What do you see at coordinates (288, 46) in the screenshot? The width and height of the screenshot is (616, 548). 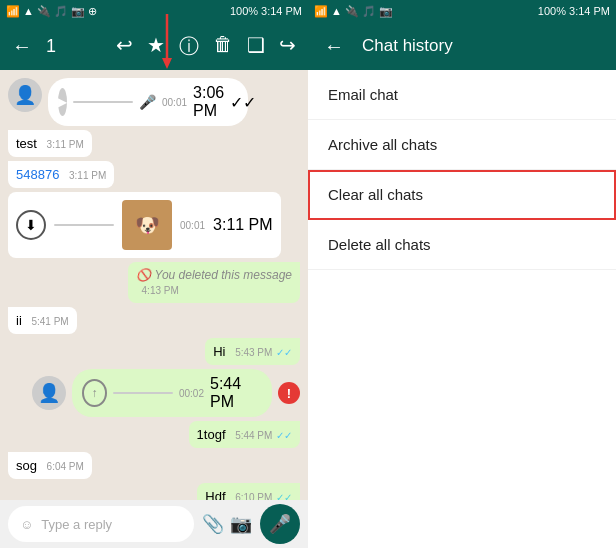 I see `forward-button: ↪` at bounding box center [288, 46].